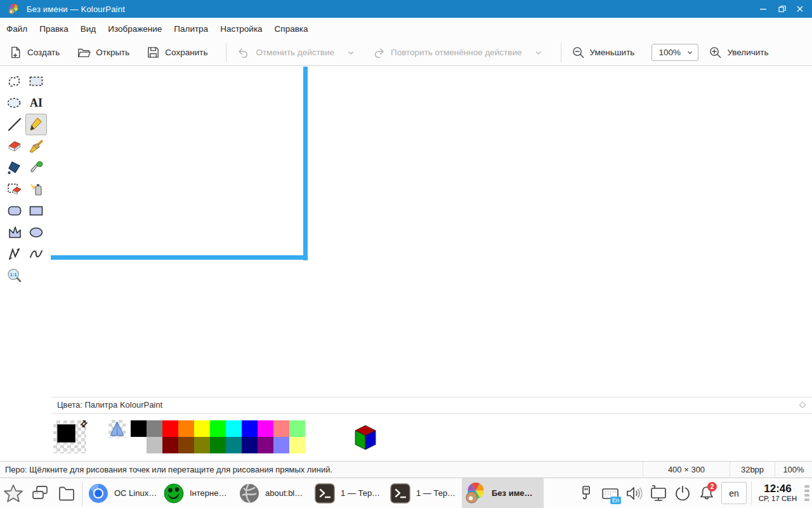 Image resolution: width=812 pixels, height=508 pixels. I want to click on zoom-out-icon, so click(579, 52).